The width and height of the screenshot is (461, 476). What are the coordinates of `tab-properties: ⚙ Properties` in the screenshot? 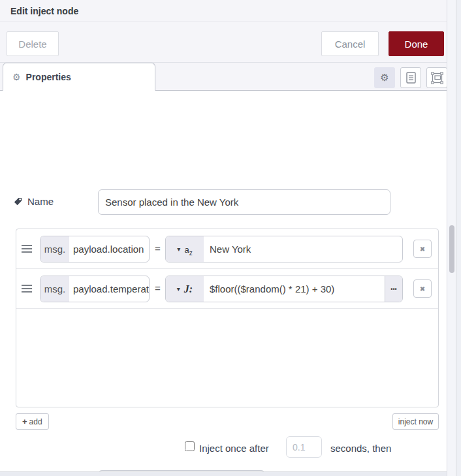 It's located at (79, 77).